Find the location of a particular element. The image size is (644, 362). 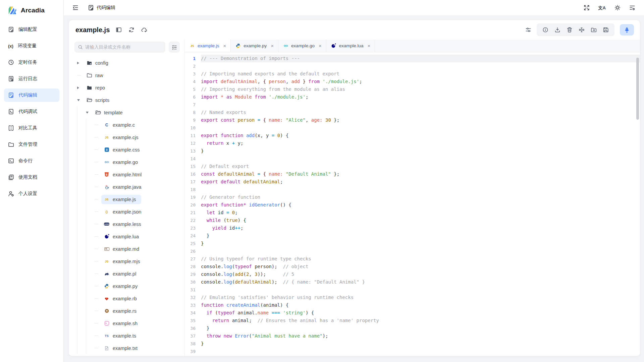

tree-item-template: template is located at coordinates (127, 113).